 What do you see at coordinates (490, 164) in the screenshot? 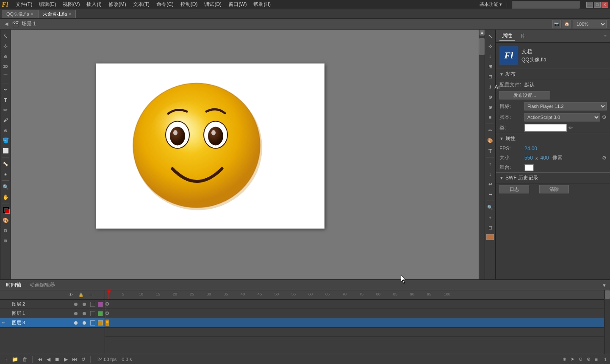
I see `rt-arrow-up-icon: ↑` at bounding box center [490, 164].